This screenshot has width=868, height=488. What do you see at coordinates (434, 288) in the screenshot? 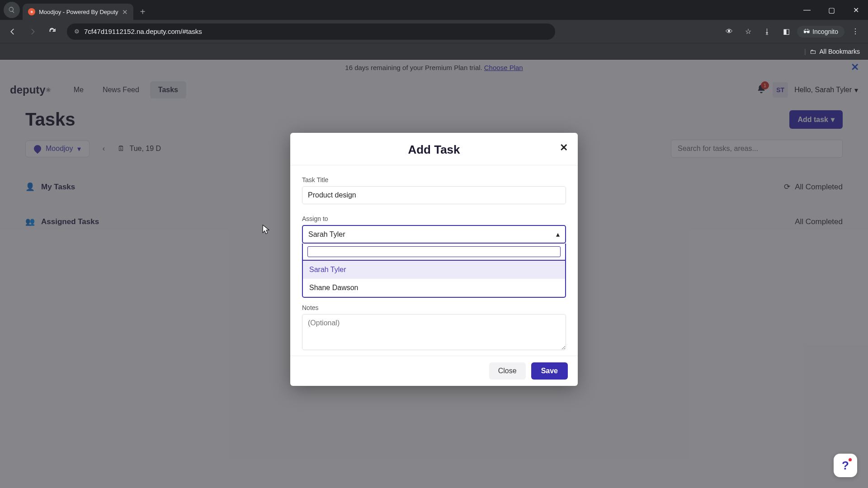
I see `assign-option: Shane Dawson` at bounding box center [434, 288].